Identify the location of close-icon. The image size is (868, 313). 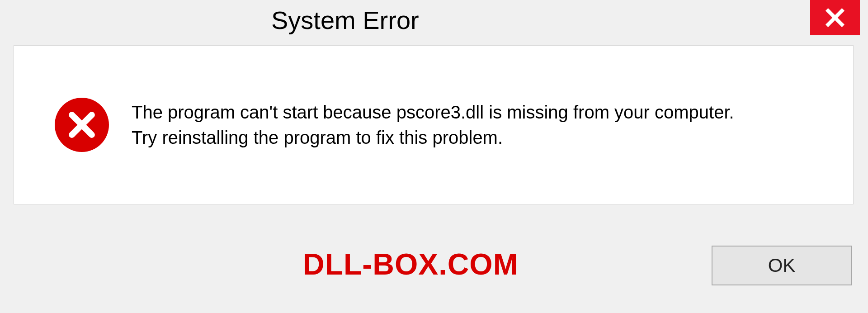
(835, 18).